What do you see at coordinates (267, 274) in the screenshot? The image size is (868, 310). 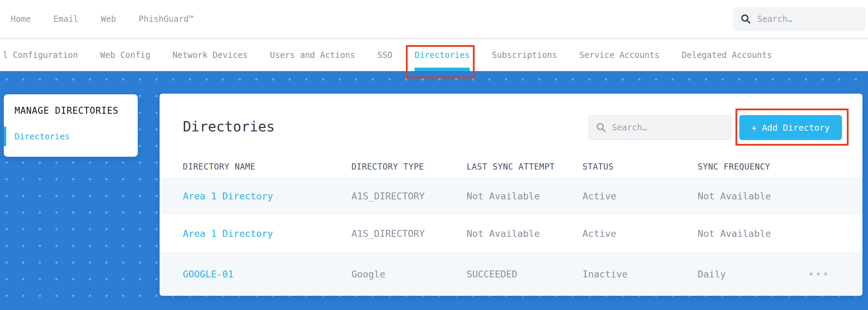 I see `directory-name-link: GOOGLE-01` at bounding box center [267, 274].